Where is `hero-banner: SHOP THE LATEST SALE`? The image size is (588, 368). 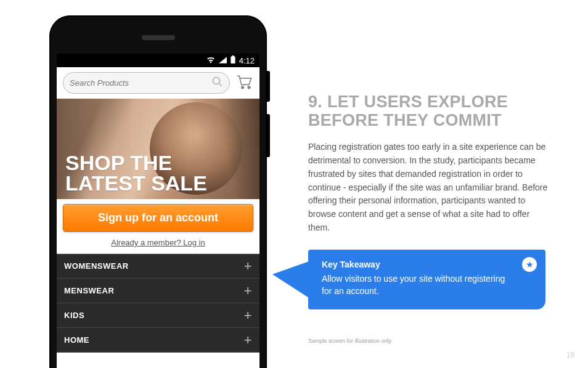 hero-banner: SHOP THE LATEST SALE is located at coordinates (158, 149).